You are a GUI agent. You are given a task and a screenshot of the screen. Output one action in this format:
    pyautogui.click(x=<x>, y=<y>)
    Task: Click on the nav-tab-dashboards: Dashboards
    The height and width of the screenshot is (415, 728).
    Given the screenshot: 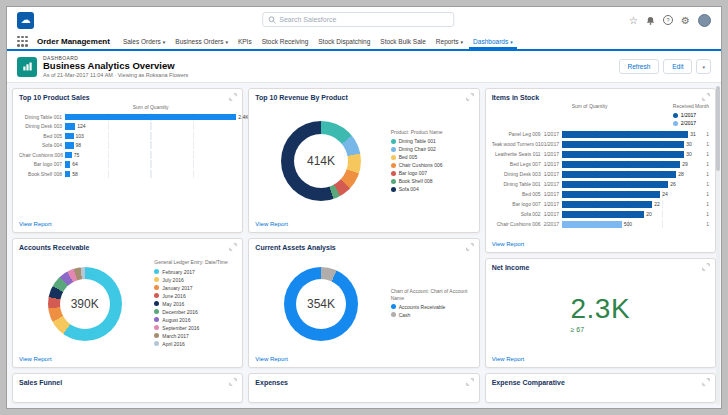 What is the action you would take?
    pyautogui.click(x=493, y=41)
    